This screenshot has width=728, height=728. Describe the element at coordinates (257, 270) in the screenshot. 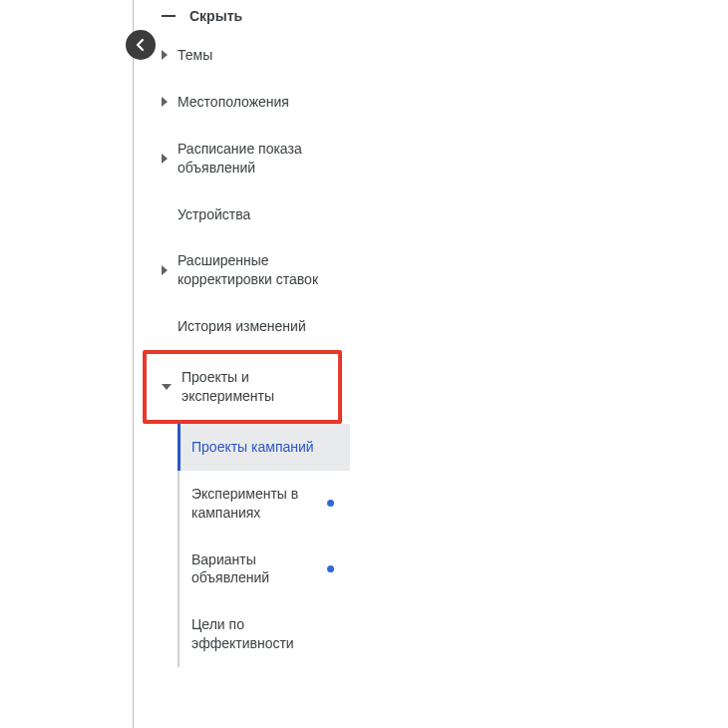

I see `nav-label: Расширенные корректировки ставок` at that location.